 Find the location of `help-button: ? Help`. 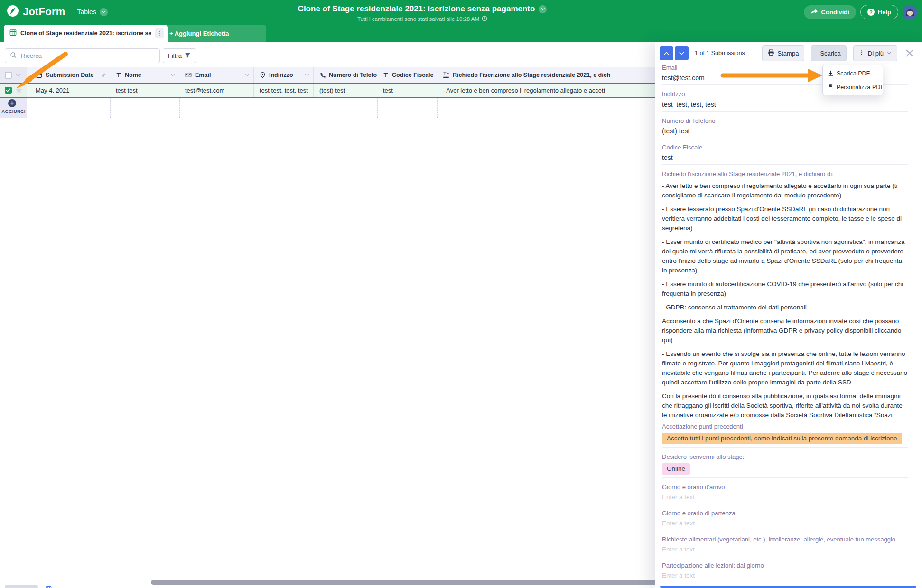

help-button: ? Help is located at coordinates (879, 12).